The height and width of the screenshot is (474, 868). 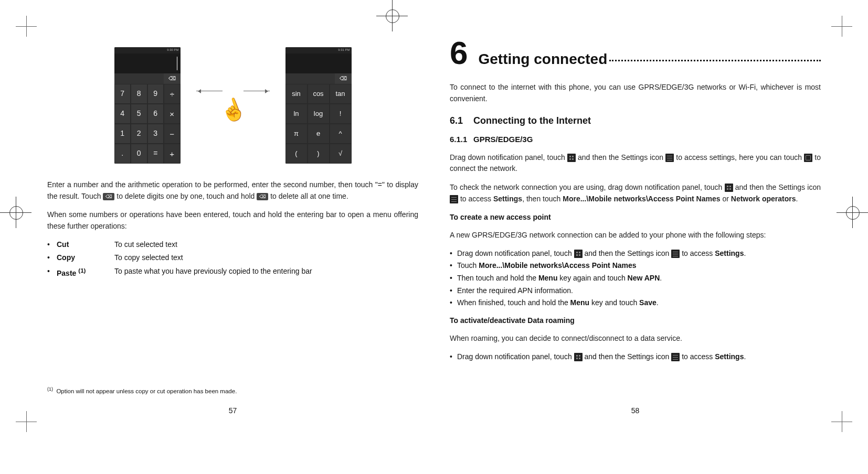 I want to click on operation-row: •CutTo cut selected text, so click(x=233, y=245).